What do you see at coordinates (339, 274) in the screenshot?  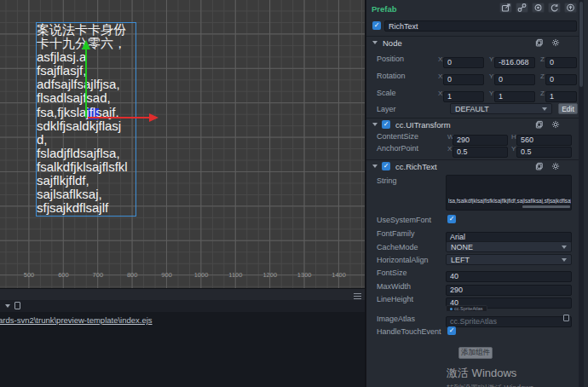 I see `ruler-label: 1400` at bounding box center [339, 274].